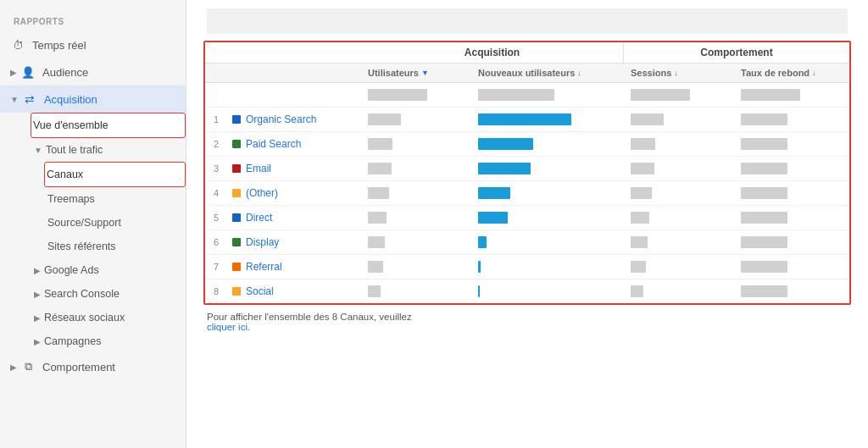 This screenshot has width=868, height=448. Describe the element at coordinates (108, 341) in the screenshot. I see `sidebar-item-campagnes: ▶ Campagnes` at that location.